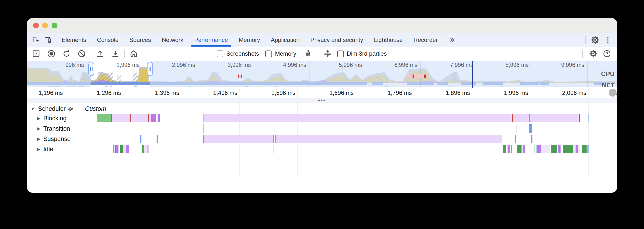  I want to click on toggle-sidebar-icon, so click(36, 54).